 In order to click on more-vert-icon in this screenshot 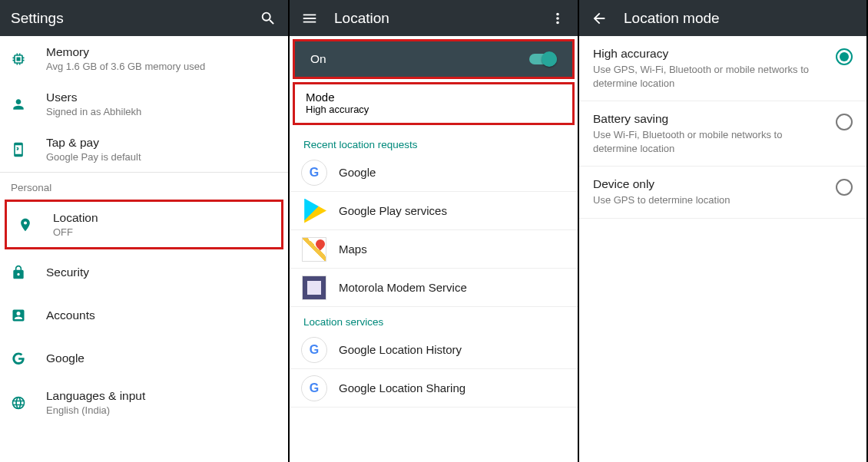, I will do `click(558, 18)`.